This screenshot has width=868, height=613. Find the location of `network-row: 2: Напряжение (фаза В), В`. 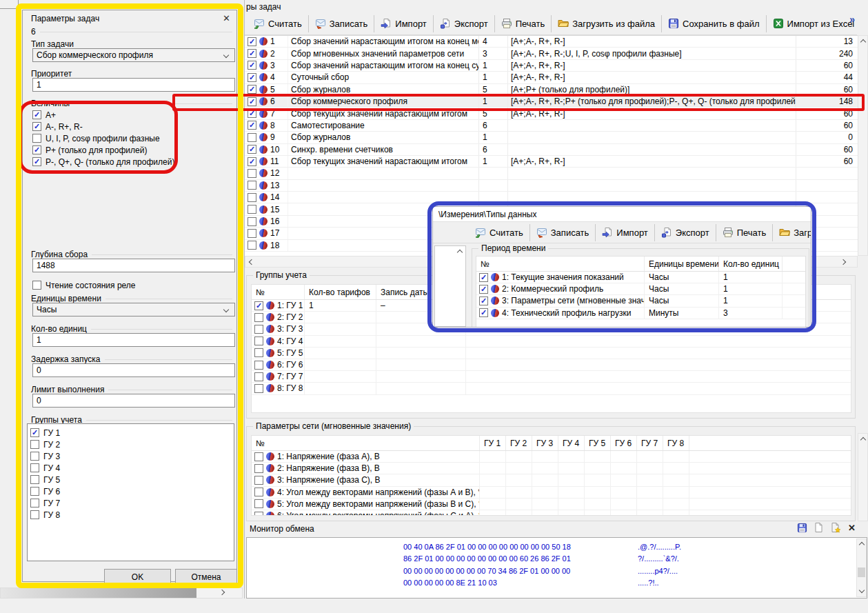

network-row: 2: Напряжение (фаза В), В is located at coordinates (552, 469).